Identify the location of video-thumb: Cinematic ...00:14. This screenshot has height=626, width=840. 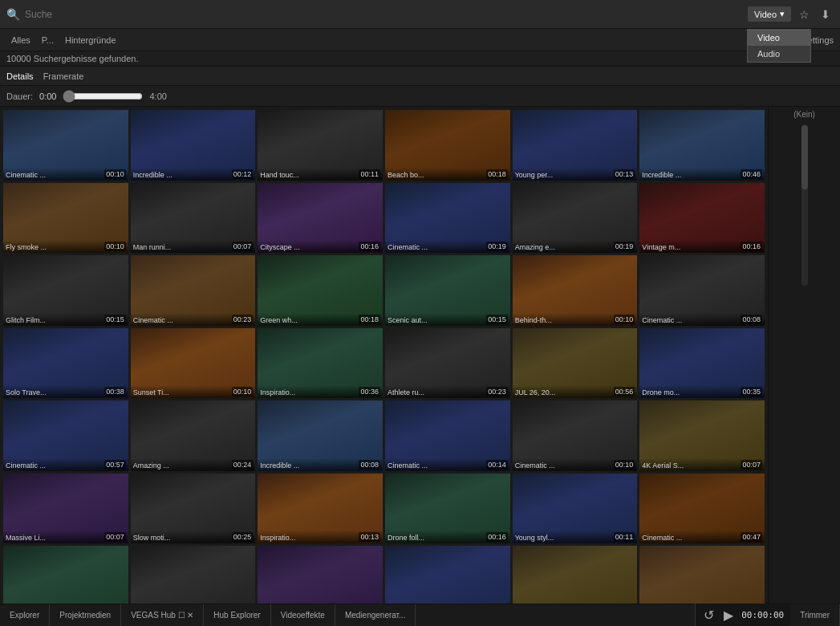
(448, 436).